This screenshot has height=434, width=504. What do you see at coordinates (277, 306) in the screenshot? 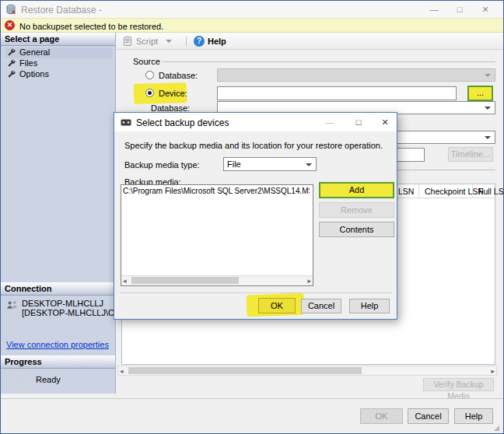
I see `modal-ok-button: OK` at bounding box center [277, 306].